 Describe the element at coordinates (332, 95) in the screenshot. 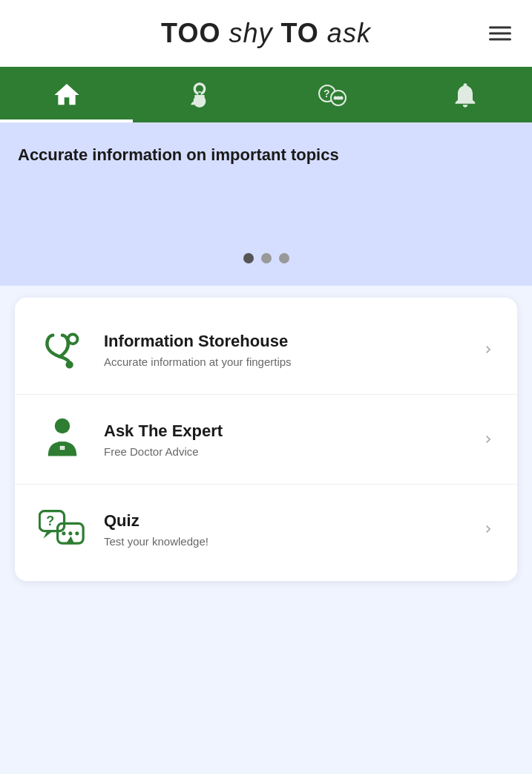

I see `nav-item-qa: ?` at that location.